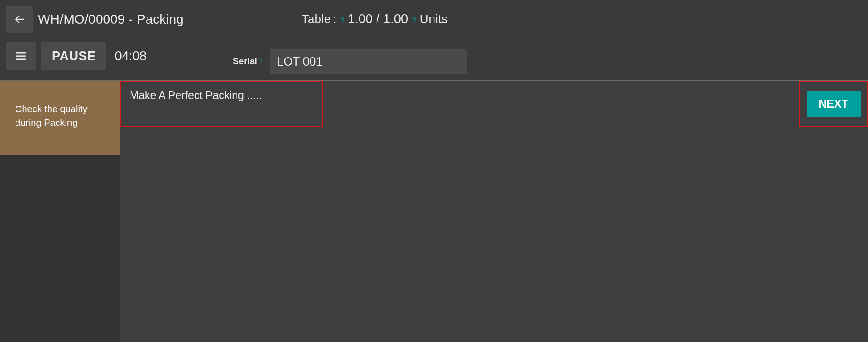 The image size is (868, 342). Describe the element at coordinates (74, 56) in the screenshot. I see `pause-button: PAUSE` at that location.